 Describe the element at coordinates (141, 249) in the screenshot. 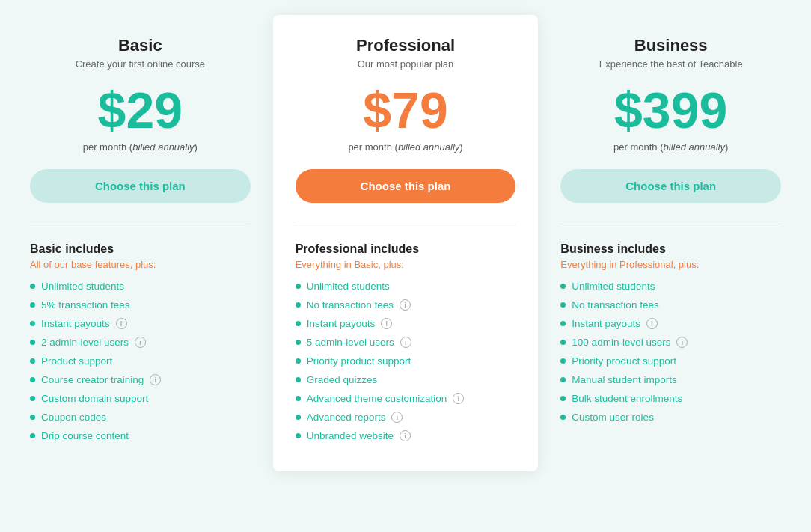

I see `features-heading-basic: Basic includes` at that location.